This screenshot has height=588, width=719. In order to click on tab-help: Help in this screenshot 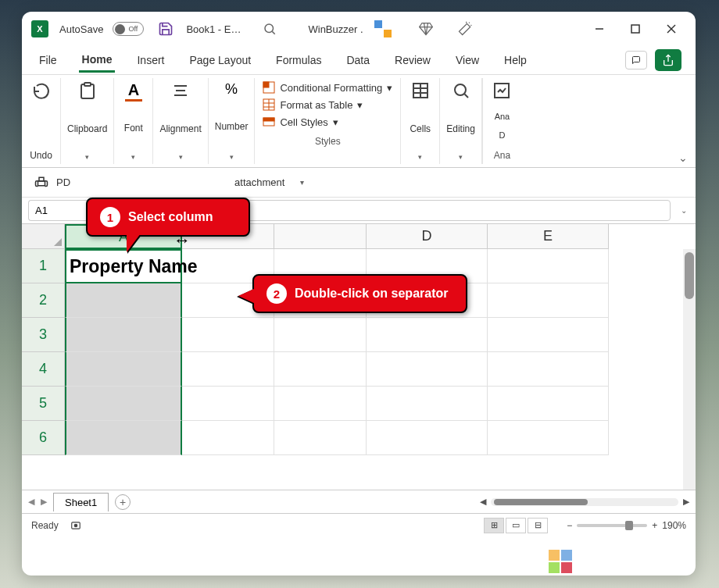, I will do `click(516, 60)`.